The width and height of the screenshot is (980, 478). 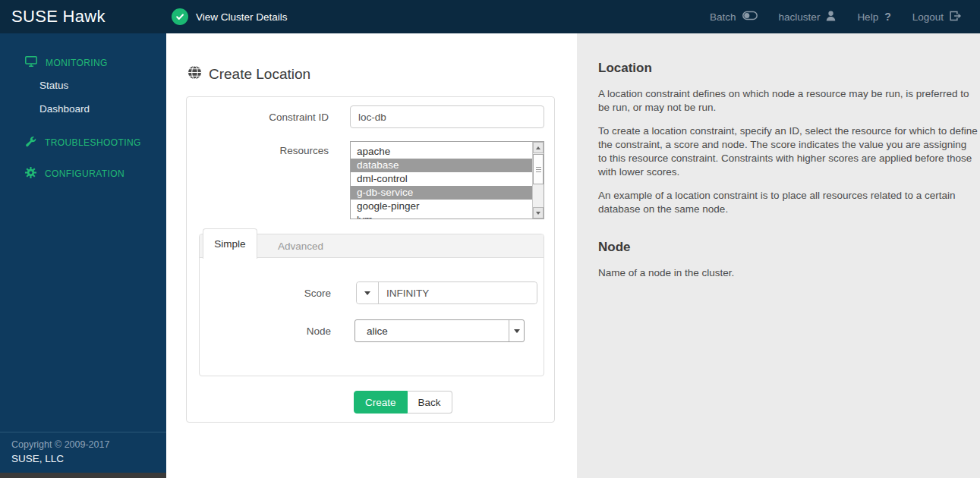 I want to click on topbar-links: Batch hacluster Help ? Logout, so click(x=840, y=17).